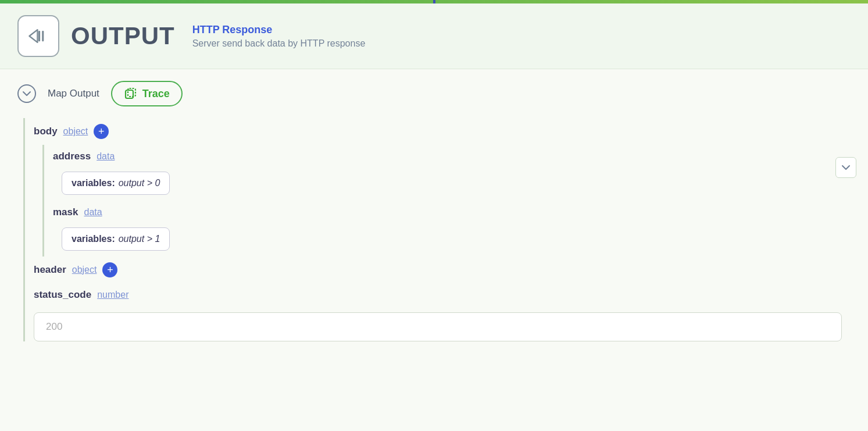 This screenshot has width=868, height=431. I want to click on address-field-type: data, so click(106, 156).